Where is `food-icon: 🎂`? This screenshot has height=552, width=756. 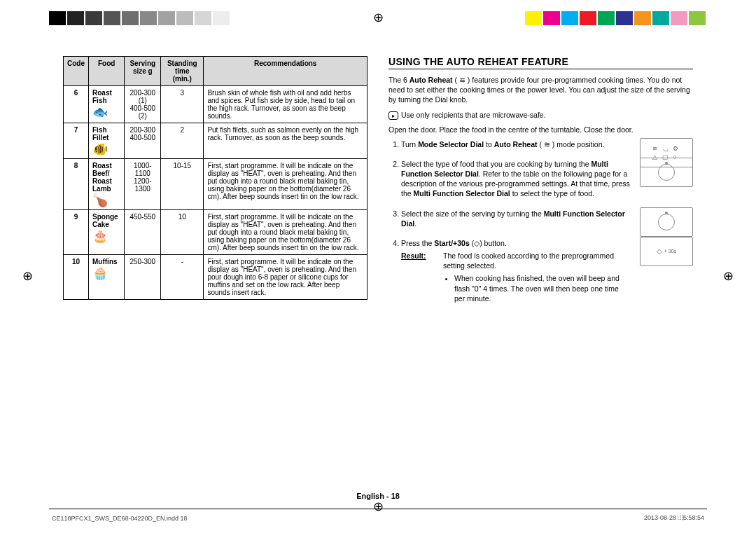 food-icon: 🎂 is located at coordinates (106, 236).